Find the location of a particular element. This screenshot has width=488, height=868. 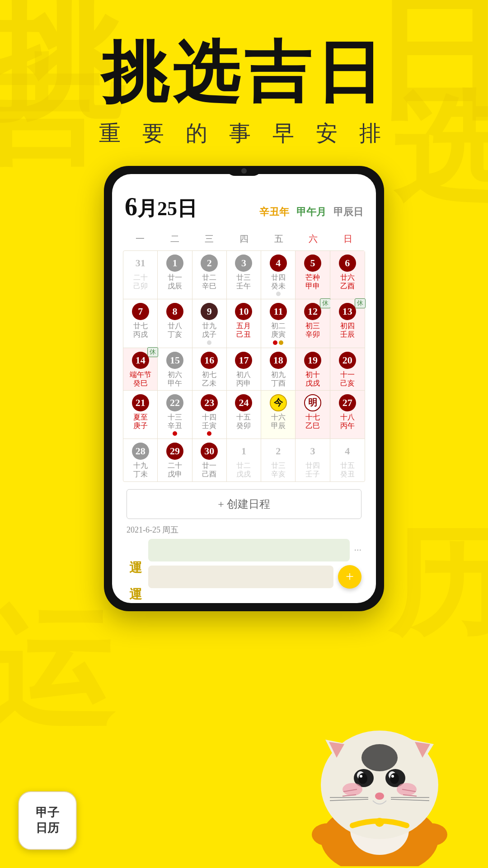

cal-day-7: 7 廿七丙戌 is located at coordinates (141, 323).